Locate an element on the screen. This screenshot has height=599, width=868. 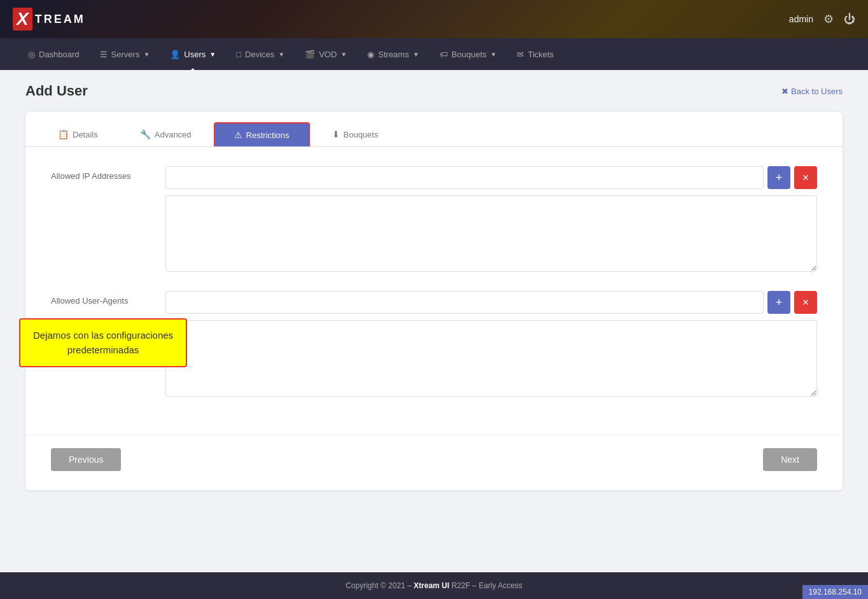
servers-icon: ☰ is located at coordinates (104, 55).